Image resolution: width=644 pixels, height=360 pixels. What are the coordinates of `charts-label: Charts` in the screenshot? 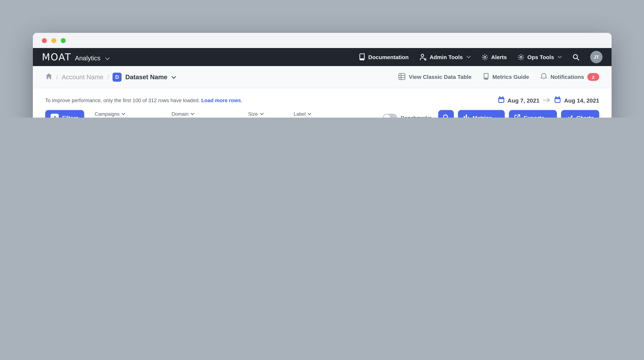 It's located at (585, 116).